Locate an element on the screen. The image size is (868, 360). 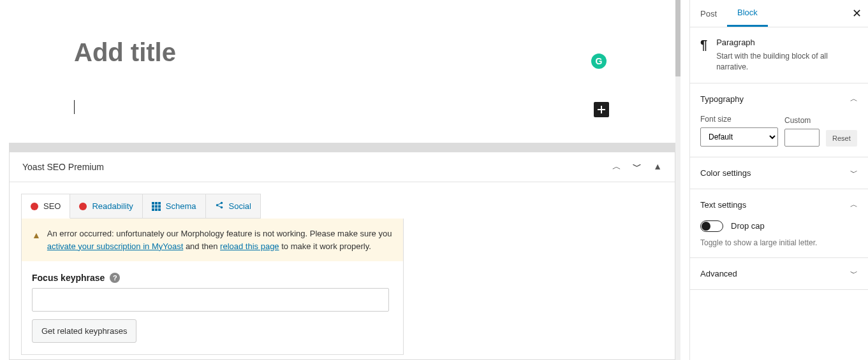
block-name: Paragraph is located at coordinates (787, 42).